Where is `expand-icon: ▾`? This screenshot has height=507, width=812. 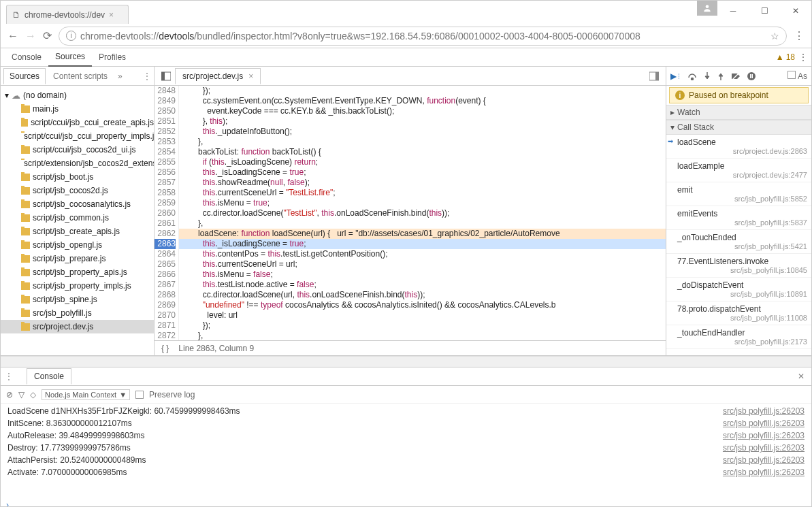 expand-icon: ▾ is located at coordinates (7, 95).